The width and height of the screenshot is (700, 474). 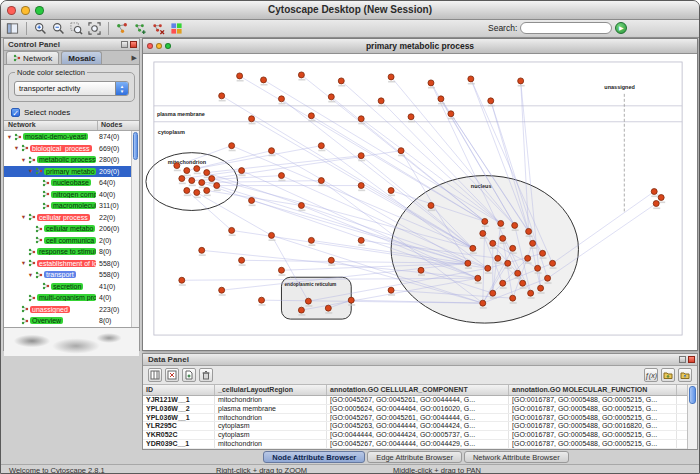 What do you see at coordinates (621, 28) in the screenshot?
I see `search-go-button: ▶` at bounding box center [621, 28].